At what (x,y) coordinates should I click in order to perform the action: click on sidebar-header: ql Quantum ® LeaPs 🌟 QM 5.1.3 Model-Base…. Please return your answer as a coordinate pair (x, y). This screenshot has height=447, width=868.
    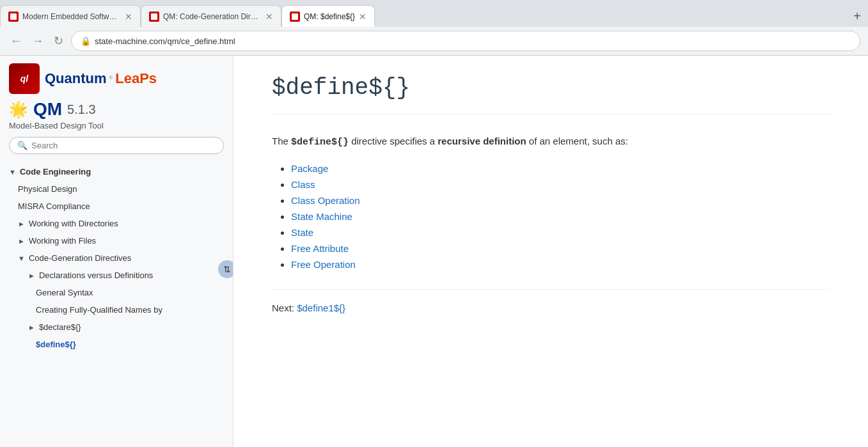
    Looking at the image, I should click on (116, 107).